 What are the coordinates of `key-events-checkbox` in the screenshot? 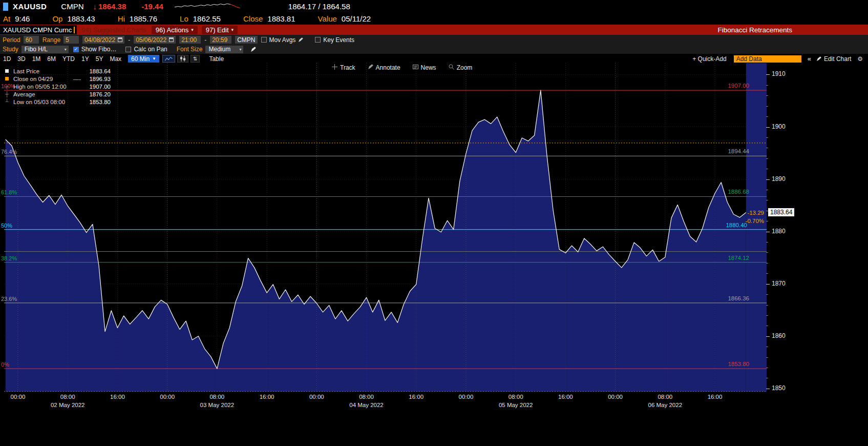 It's located at (317, 40).